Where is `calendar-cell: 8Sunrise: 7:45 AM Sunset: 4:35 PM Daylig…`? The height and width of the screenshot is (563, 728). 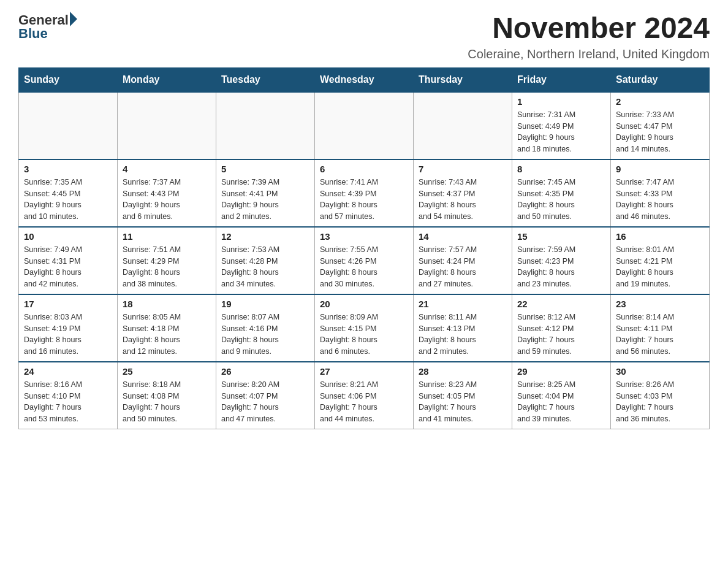 calendar-cell: 8Sunrise: 7:45 AM Sunset: 4:35 PM Daylig… is located at coordinates (561, 193).